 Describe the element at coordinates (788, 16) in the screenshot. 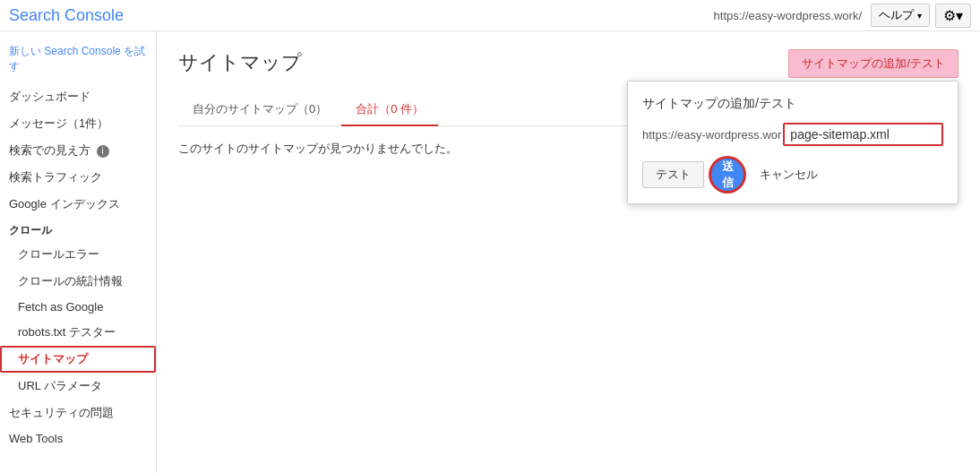

I see `header-url: https://easy-wordpress.work/` at that location.